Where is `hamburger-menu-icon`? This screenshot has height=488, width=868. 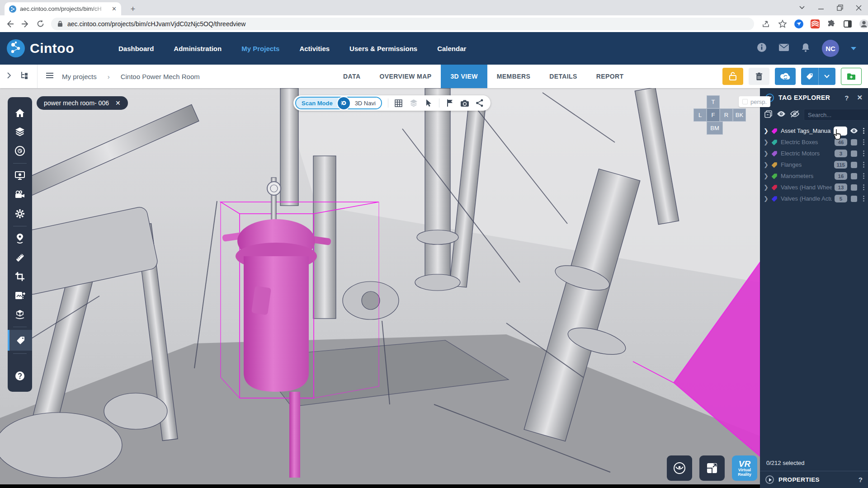 hamburger-menu-icon is located at coordinates (50, 76).